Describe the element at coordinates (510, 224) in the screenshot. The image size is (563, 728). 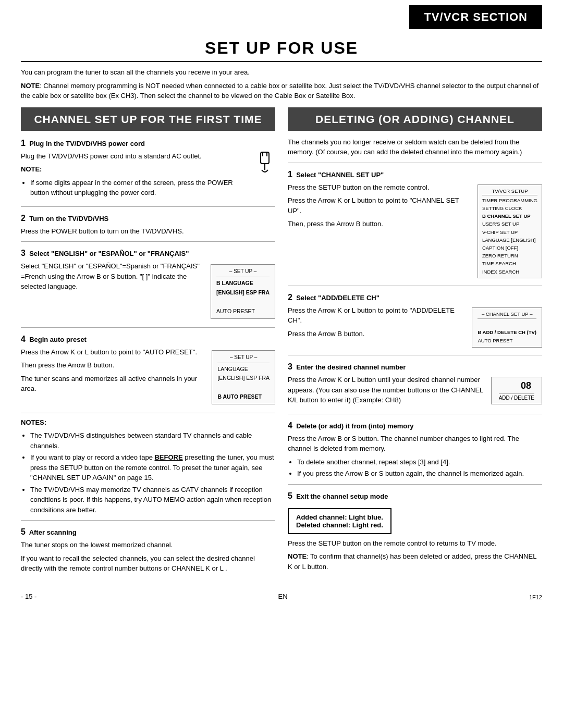
I see `rsm-item-3: USER'S SET UP` at that location.